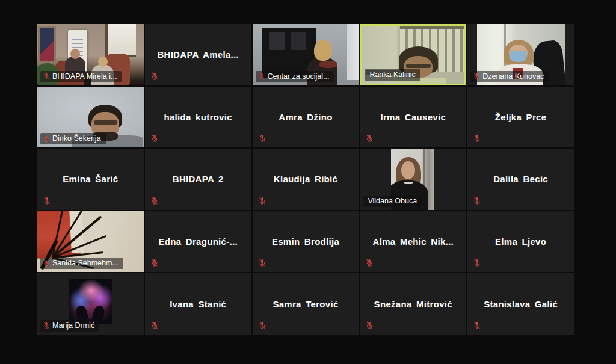 The image size is (616, 364). I want to click on participant-name: BHIDAPA 2, so click(199, 179).